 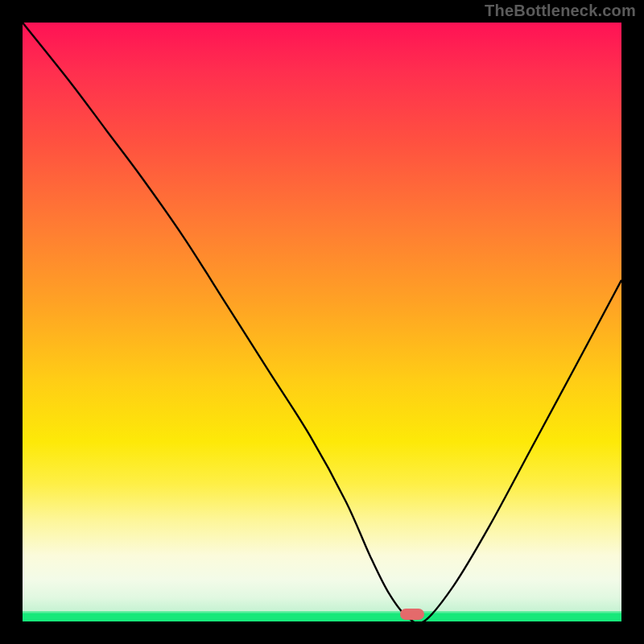 What do you see at coordinates (412, 614) in the screenshot?
I see `optimal-marker` at bounding box center [412, 614].